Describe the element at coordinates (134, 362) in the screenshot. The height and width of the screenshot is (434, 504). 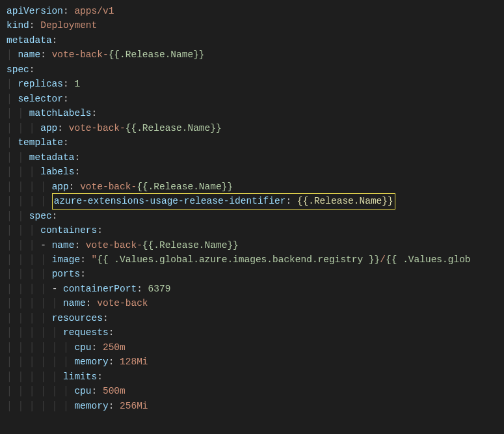
I see `yaml-value: 128Mi` at that location.